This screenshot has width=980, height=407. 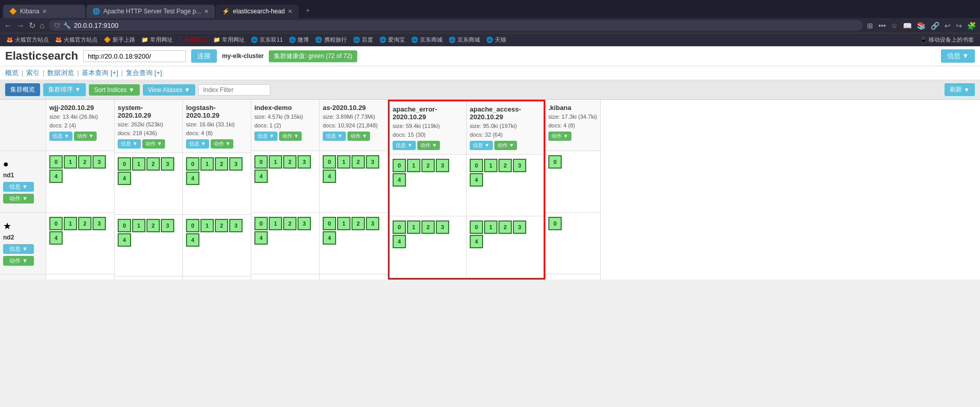 What do you see at coordinates (19, 261) in the screenshot?
I see `nd2-action-button: 动作 ▼` at bounding box center [19, 261].